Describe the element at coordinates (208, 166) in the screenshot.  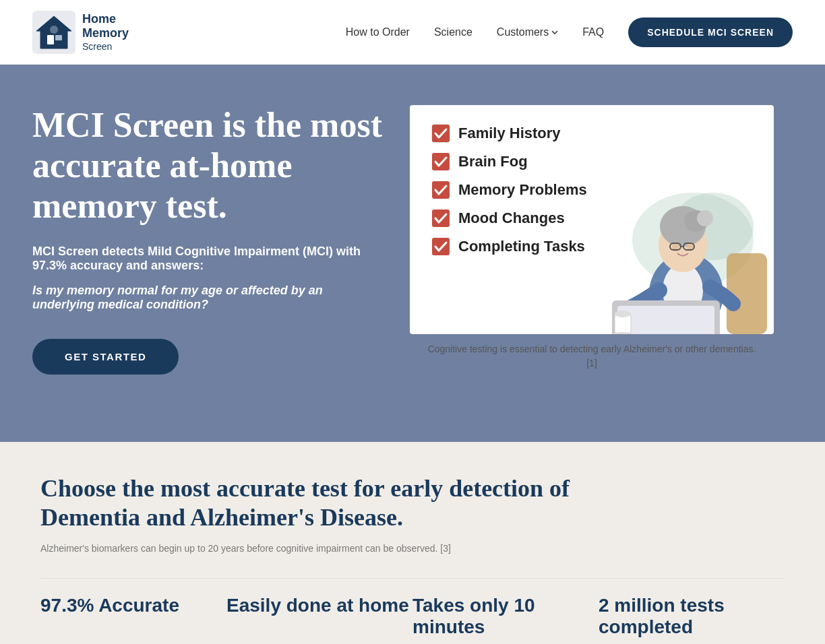
I see `hero-title: MCI Screen is the most accurate at-home …` at that location.